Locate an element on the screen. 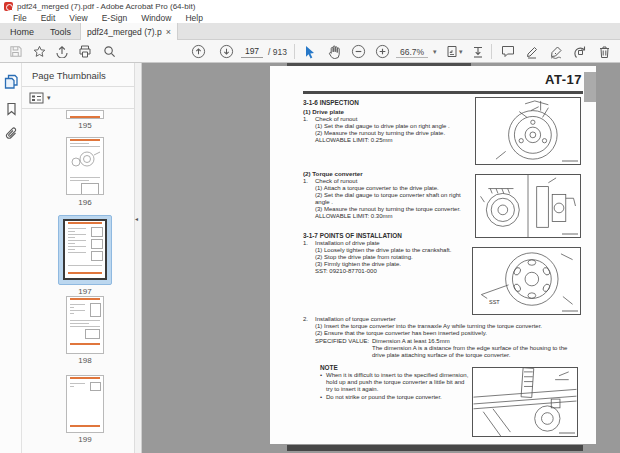 The height and width of the screenshot is (453, 620). title-bar: pdf24_merged (7).pdf - Adobe Acrobat Pro… is located at coordinates (310, 6).